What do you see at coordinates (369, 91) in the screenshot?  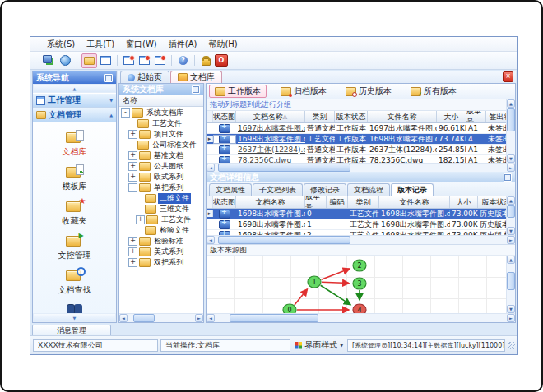 I see `version-button-2: 历史版本` at bounding box center [369, 91].